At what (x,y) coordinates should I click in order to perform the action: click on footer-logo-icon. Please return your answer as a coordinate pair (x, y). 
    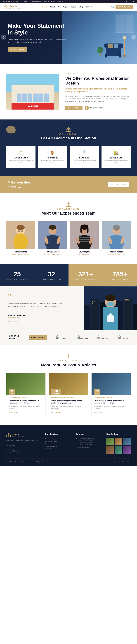
    Looking at the image, I should click on (9, 435).